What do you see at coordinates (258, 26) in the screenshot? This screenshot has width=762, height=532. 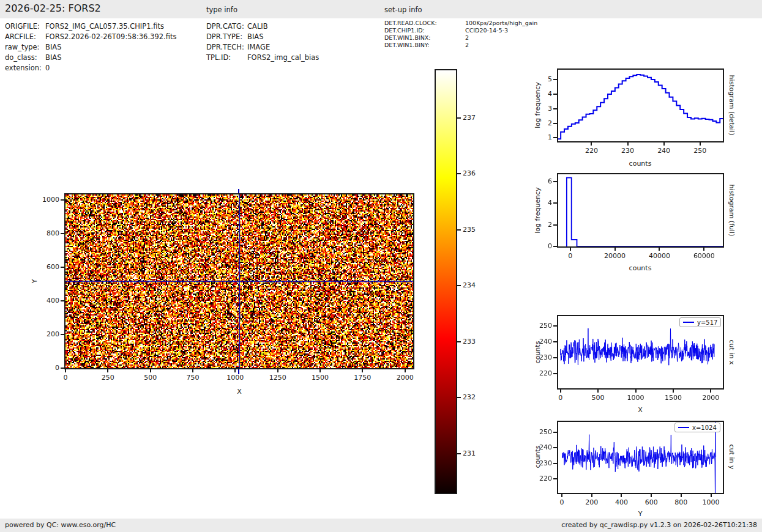 I see `info-value: CALIB` at bounding box center [258, 26].